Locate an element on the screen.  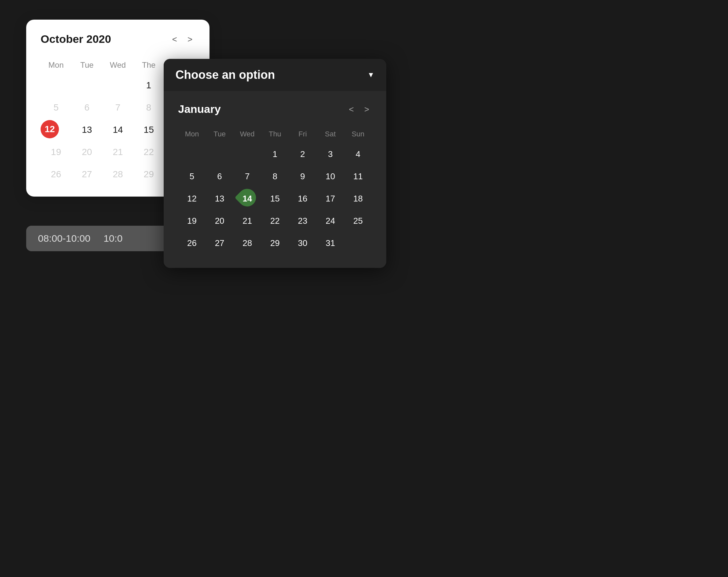
dark-day-27: 27 is located at coordinates (220, 243).